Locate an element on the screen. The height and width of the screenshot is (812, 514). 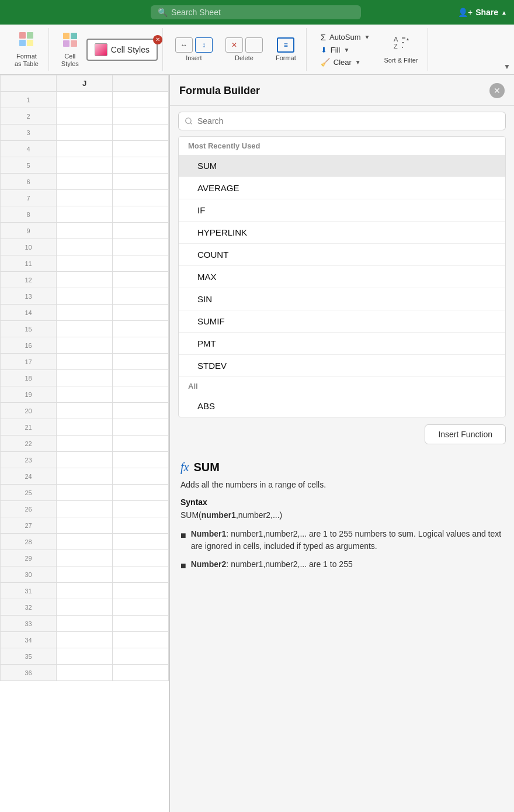
insert-function-button: Insert Function is located at coordinates (465, 434).